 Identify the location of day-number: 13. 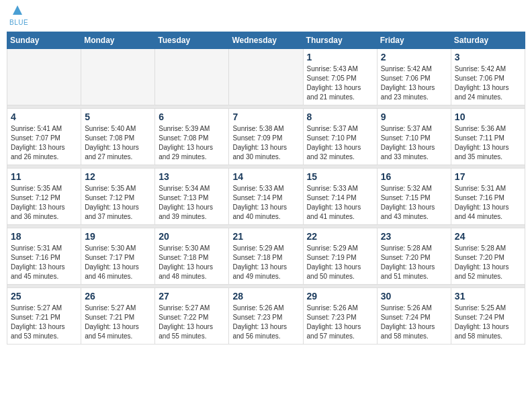
(192, 177).